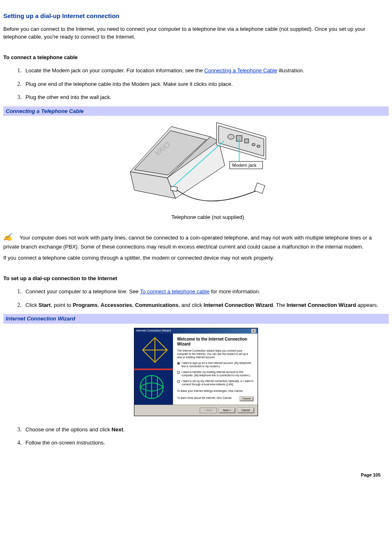 This screenshot has width=392, height=555. What do you see at coordinates (115, 71) in the screenshot?
I see `step-text: Locate the Modem jack on your computer. …` at bounding box center [115, 71].